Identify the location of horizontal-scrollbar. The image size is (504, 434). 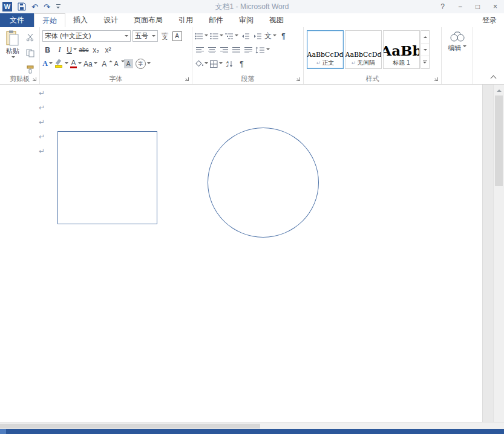
(252, 426).